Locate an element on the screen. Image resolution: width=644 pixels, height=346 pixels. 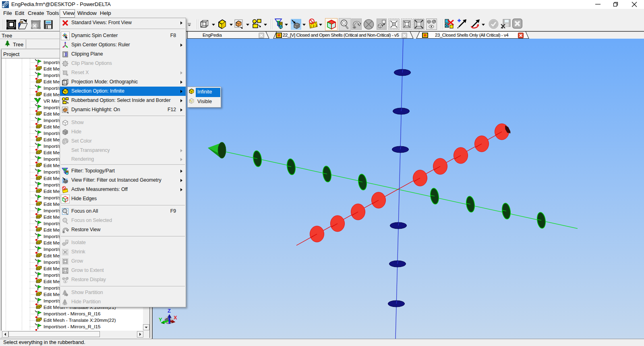
svg-text: 1 is located at coordinates (311, 27).